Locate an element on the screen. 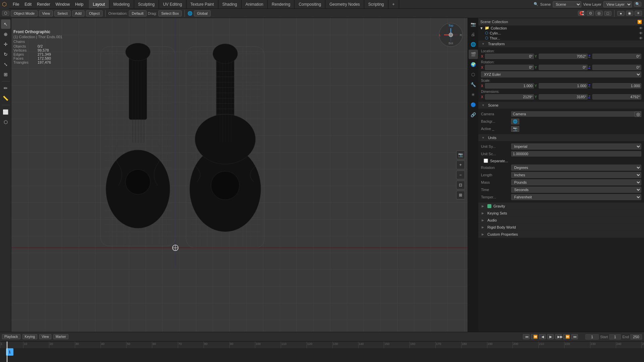 The width and height of the screenshot is (644, 362). orientation-selector: Default is located at coordinates (138, 13).